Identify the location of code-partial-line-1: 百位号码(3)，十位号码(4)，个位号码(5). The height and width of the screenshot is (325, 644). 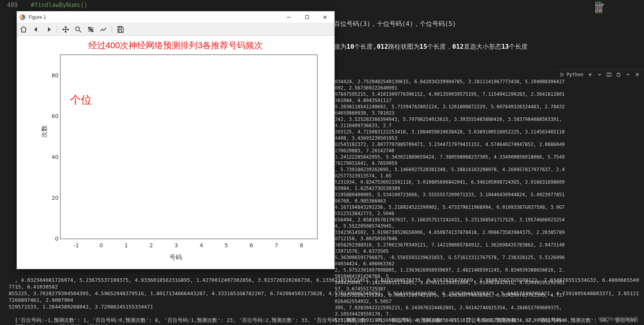
(450, 24).